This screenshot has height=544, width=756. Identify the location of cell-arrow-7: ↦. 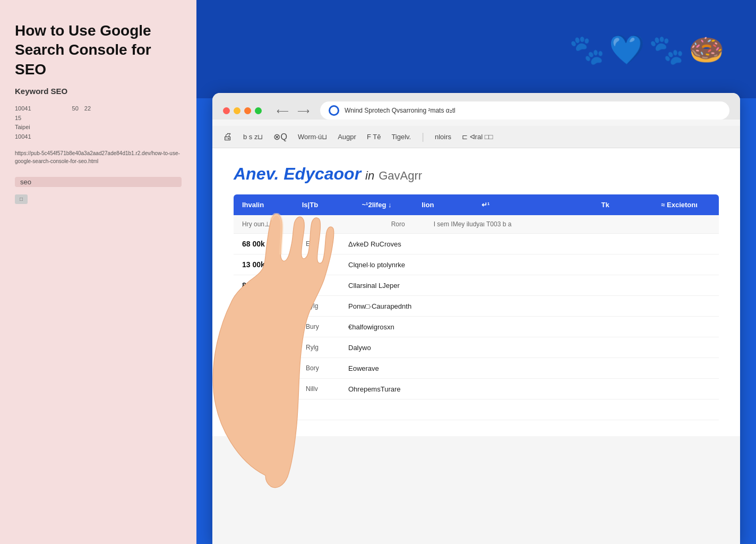
(270, 389).